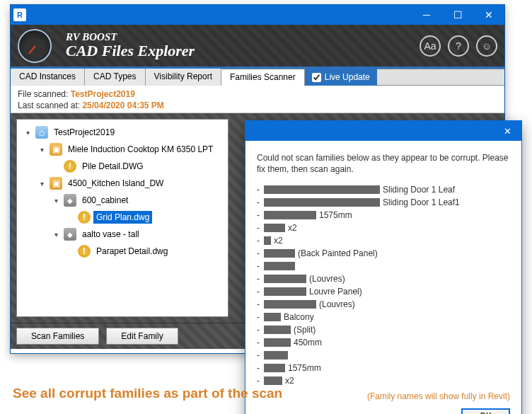 The height and width of the screenshot is (414, 532). What do you see at coordinates (130, 45) in the screenshot?
I see `brand-text: RV BOOST CAD Files Explorer` at bounding box center [130, 45].